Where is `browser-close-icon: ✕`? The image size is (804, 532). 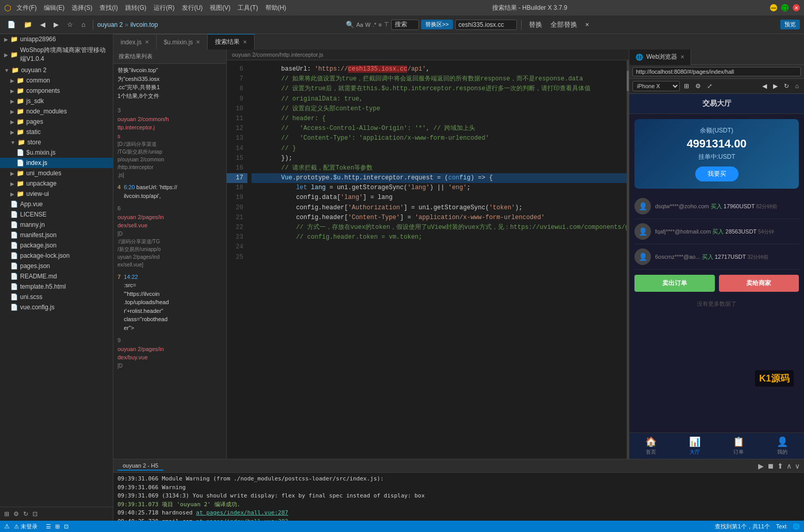
browser-close-icon: ✕ is located at coordinates (682, 57).